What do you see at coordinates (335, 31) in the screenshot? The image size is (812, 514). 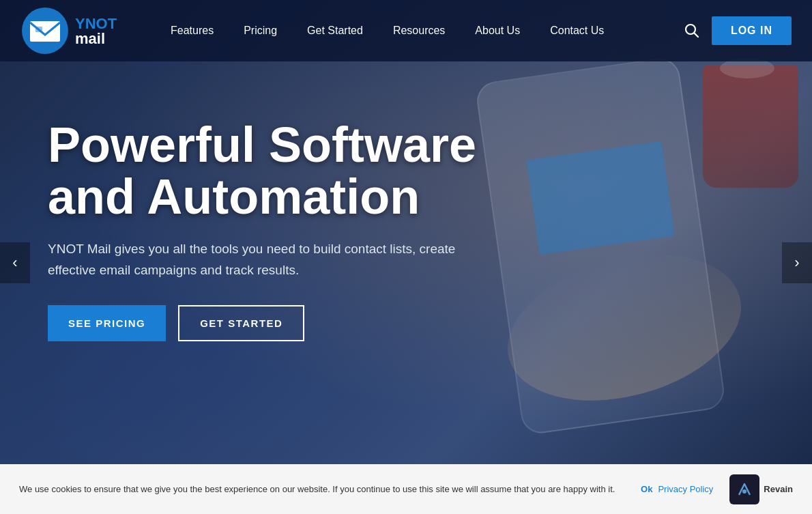 I see `nav-get-started: Get Started` at bounding box center [335, 31].